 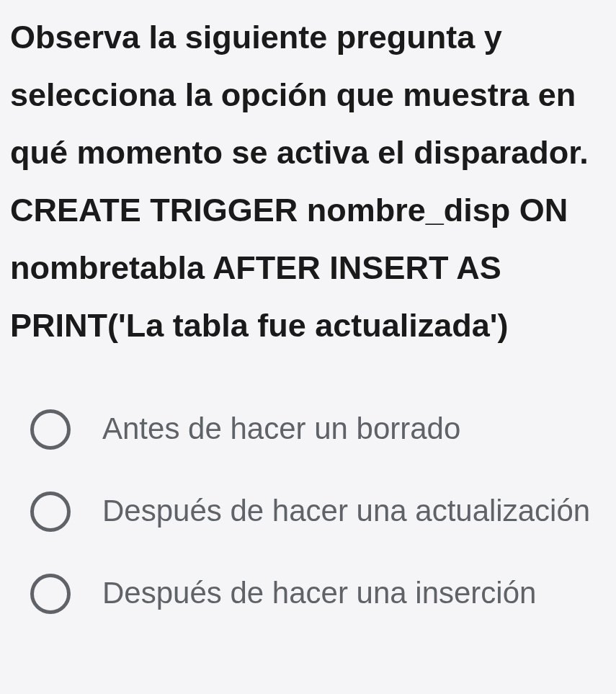 I want to click on option-label: Antes de hacer un borrado, so click(x=281, y=429).